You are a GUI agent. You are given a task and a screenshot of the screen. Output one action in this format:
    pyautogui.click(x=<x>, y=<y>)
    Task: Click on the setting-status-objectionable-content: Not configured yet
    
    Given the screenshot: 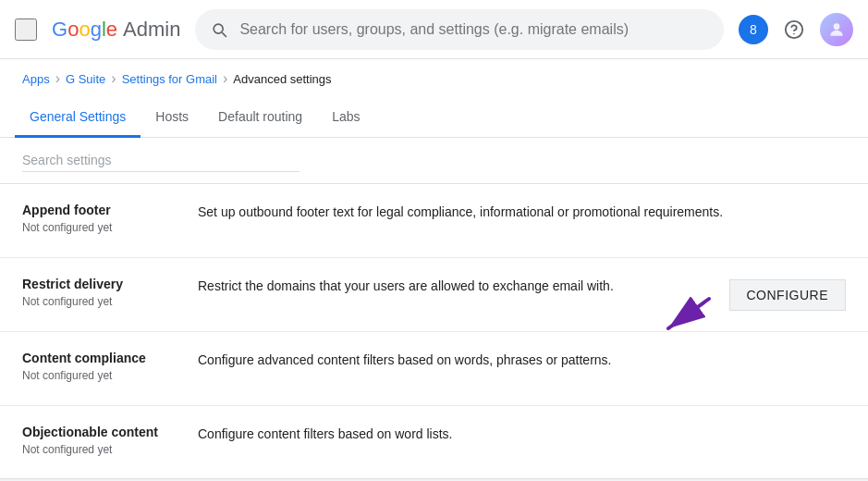 What is the action you would take?
    pyautogui.click(x=110, y=450)
    